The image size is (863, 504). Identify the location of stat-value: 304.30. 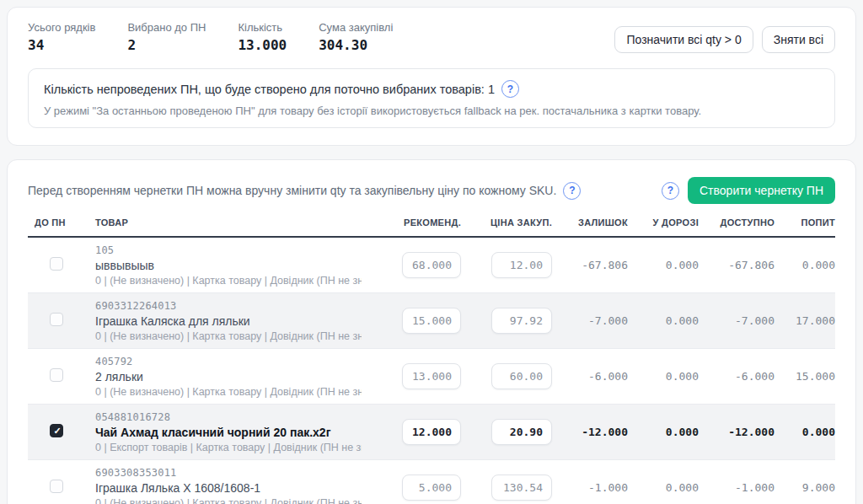
(356, 46).